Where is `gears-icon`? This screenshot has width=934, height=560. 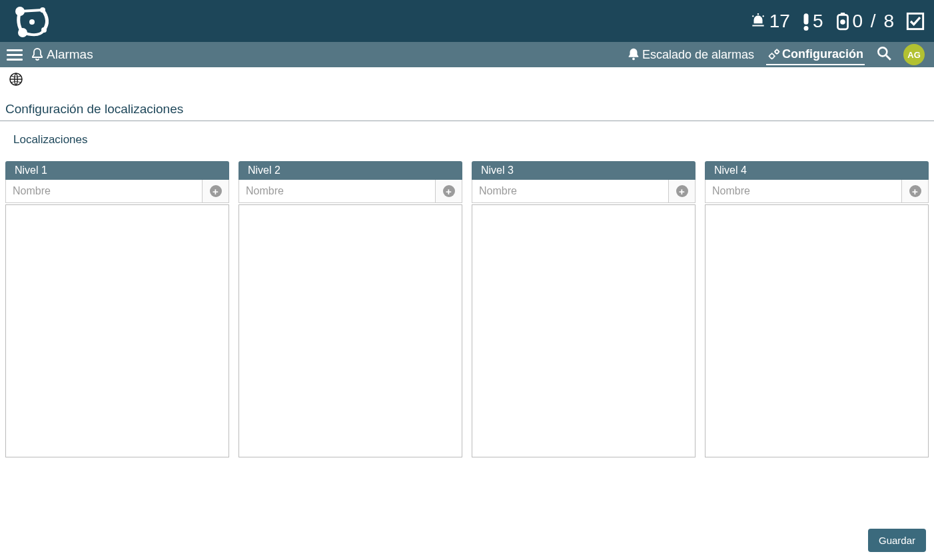
gears-icon is located at coordinates (774, 54).